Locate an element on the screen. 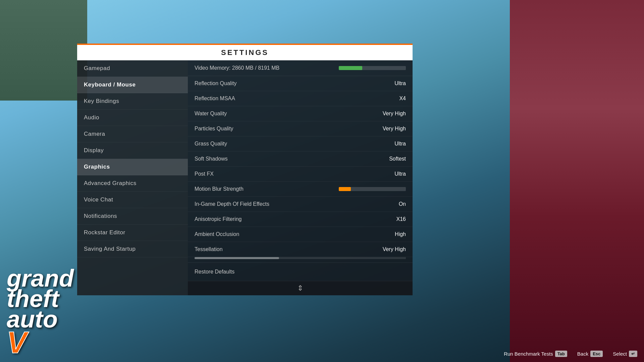 Image resolution: width=644 pixels, height=362 pixels. video-memory-bar: Video Memory: 2860 MB / 8191 MB is located at coordinates (300, 68).